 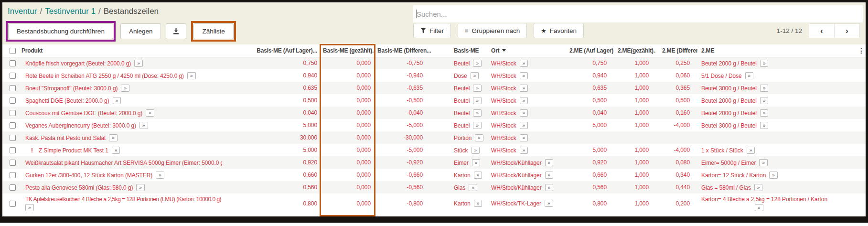 What do you see at coordinates (404, 51) in the screenshot?
I see `column-header-basis-me-differenz: Basis-ME (Differen...` at bounding box center [404, 51].